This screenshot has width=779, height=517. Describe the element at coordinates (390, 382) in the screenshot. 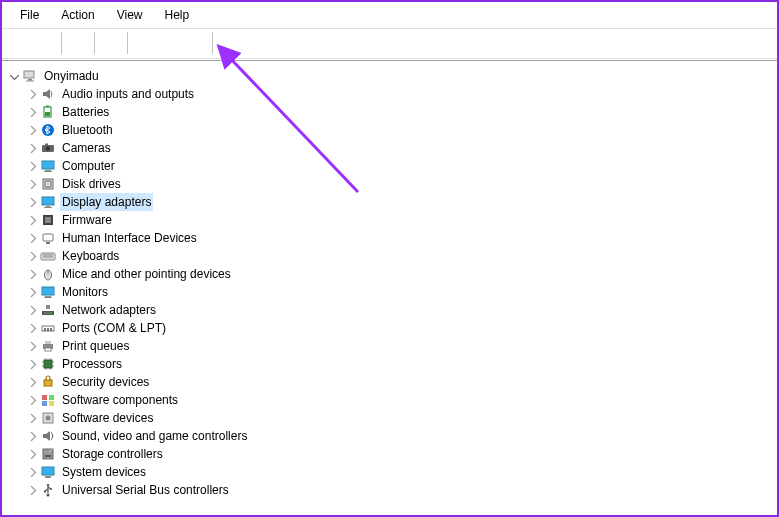

I see `tree-item-security: Security devices` at that location.